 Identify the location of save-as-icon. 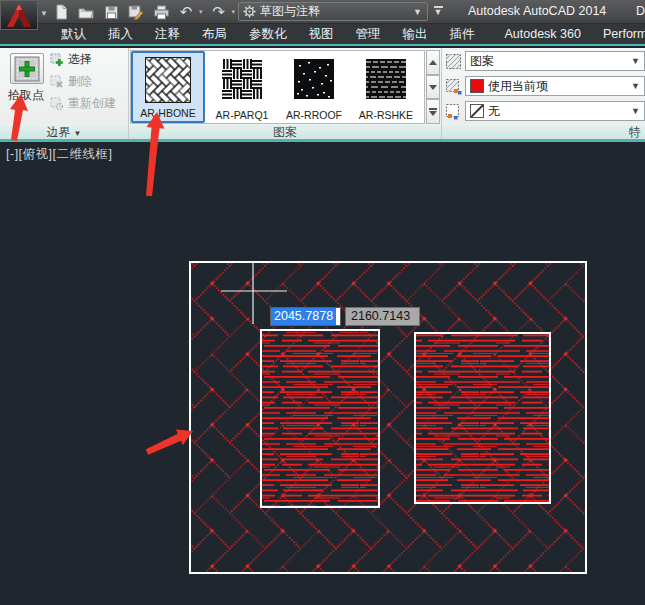
(136, 12).